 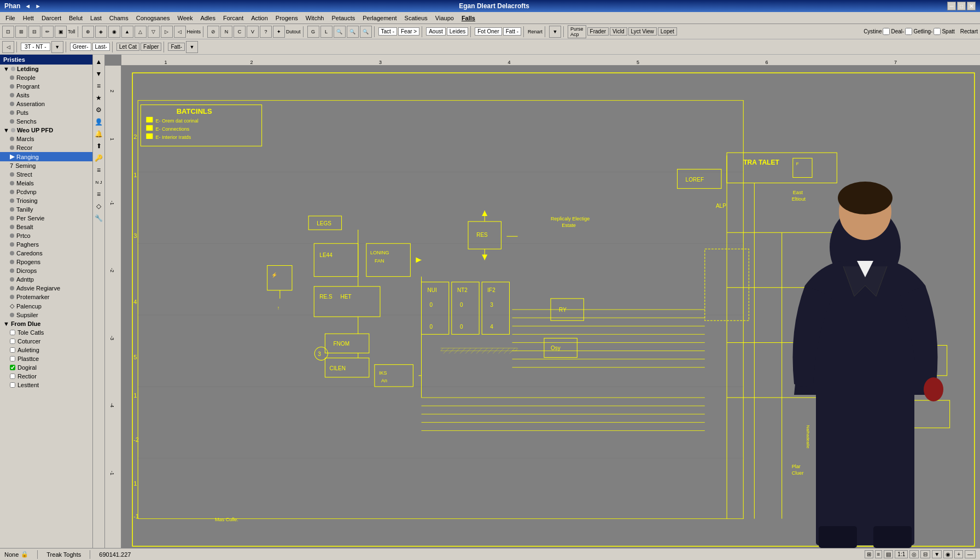 I want to click on sidebar-bell-icon: 🔔, so click(x=99, y=134).